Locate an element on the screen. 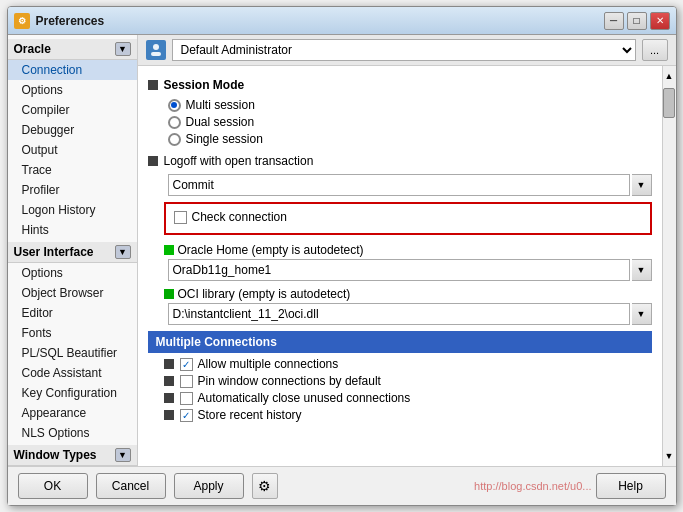 The width and height of the screenshot is (683, 512). connection-box: Check connection is located at coordinates (408, 218).